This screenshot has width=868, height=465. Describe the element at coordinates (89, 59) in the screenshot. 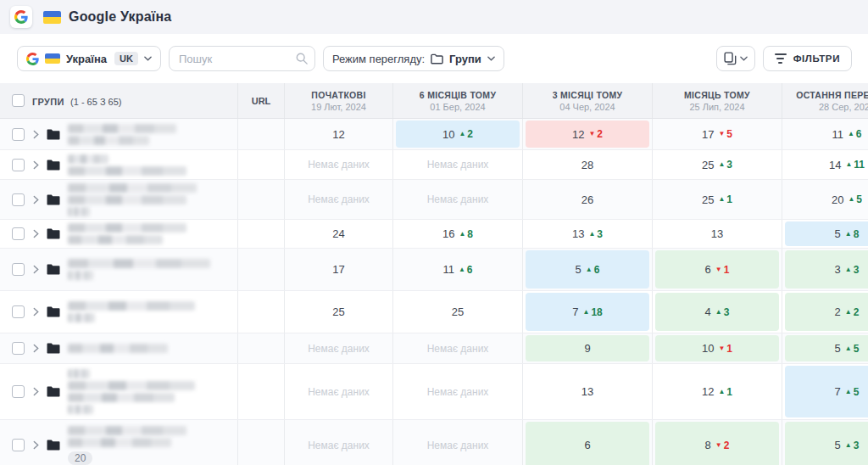

I see `project-selector: Україна UK` at that location.